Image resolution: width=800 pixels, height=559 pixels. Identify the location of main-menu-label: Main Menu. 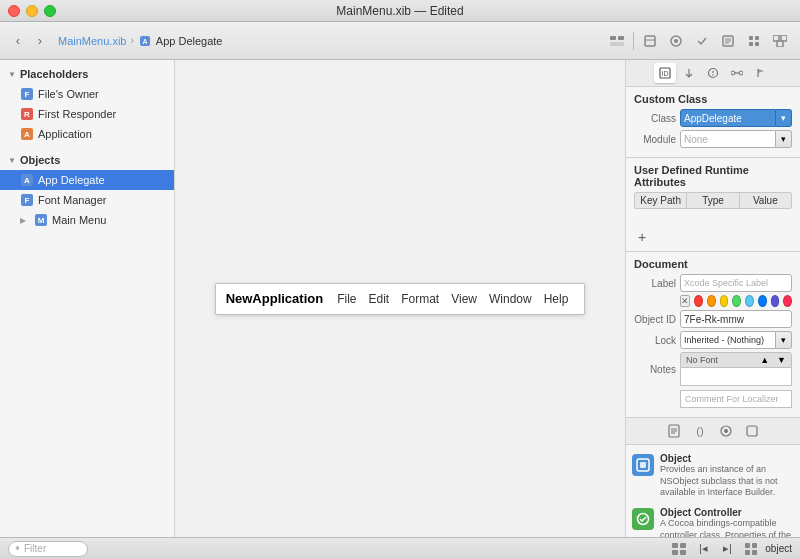
(79, 220).